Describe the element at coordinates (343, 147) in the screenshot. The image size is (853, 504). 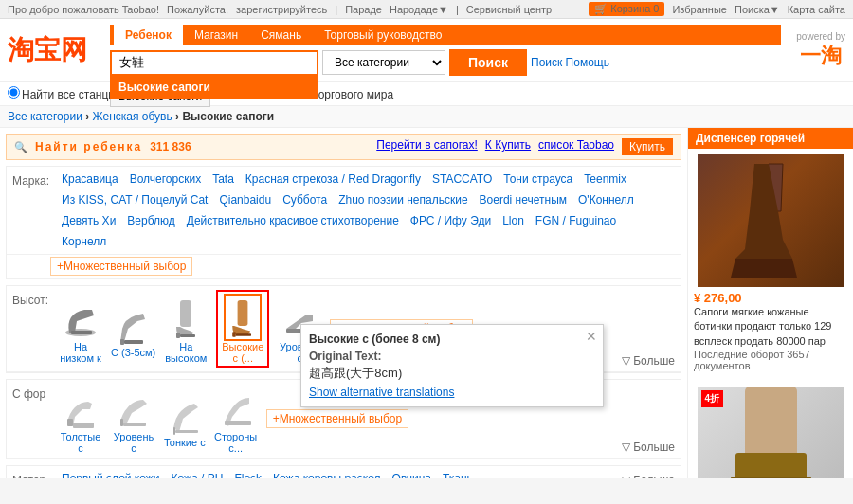
I see `find-bar: 🔍 Найти ребенка 311 836 Перейти в сапога…` at that location.